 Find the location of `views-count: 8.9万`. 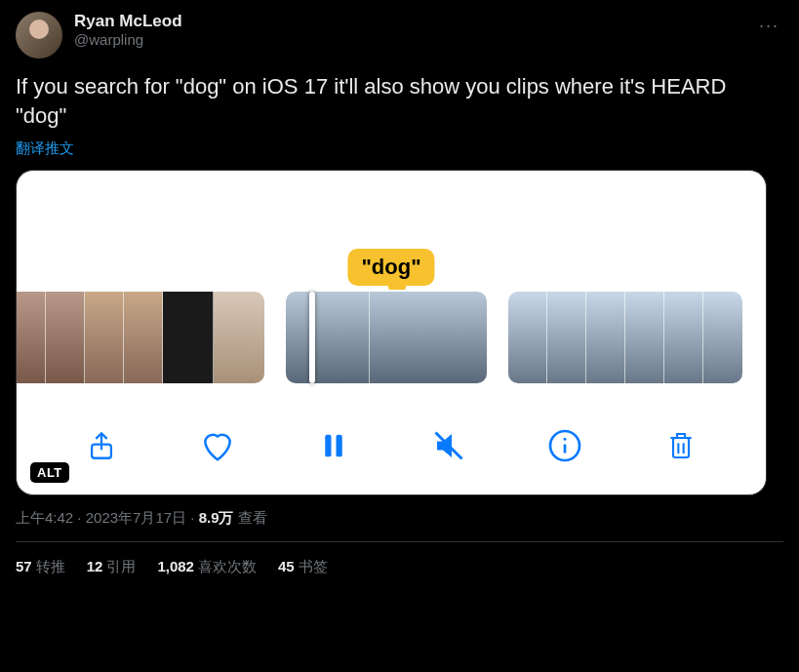

views-count: 8.9万 is located at coordinates (217, 517).